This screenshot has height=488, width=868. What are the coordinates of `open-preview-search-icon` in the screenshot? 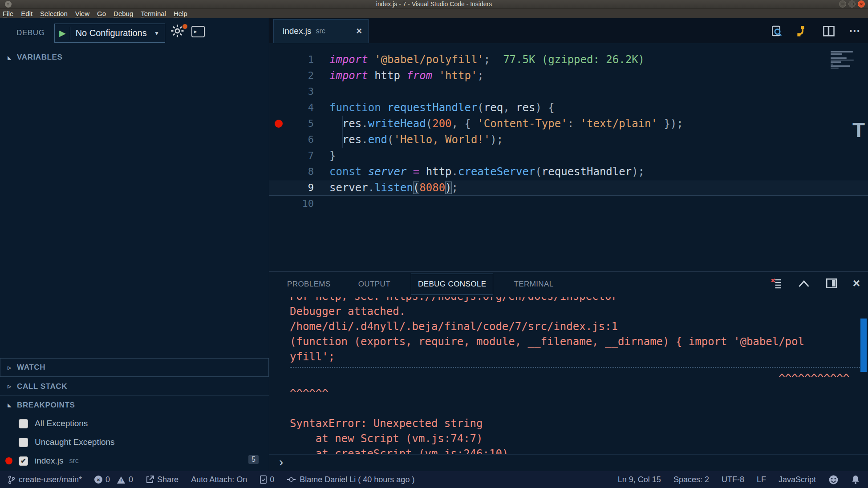 It's located at (776, 31).